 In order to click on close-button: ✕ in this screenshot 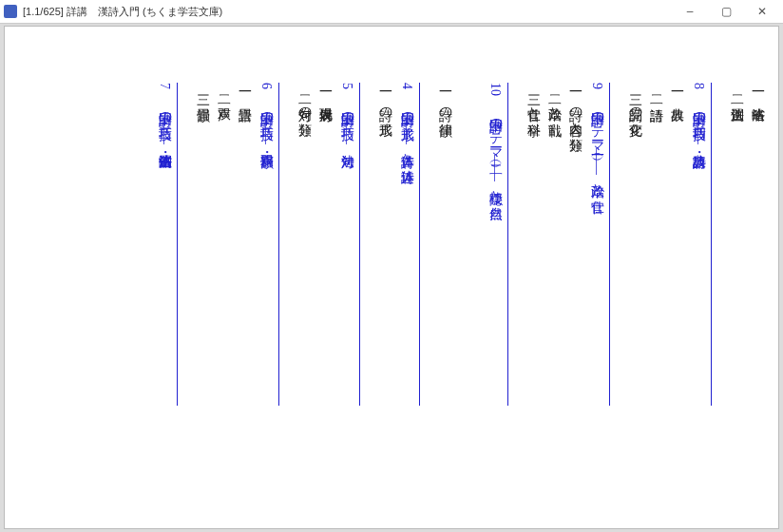, I will do `click(762, 11)`.